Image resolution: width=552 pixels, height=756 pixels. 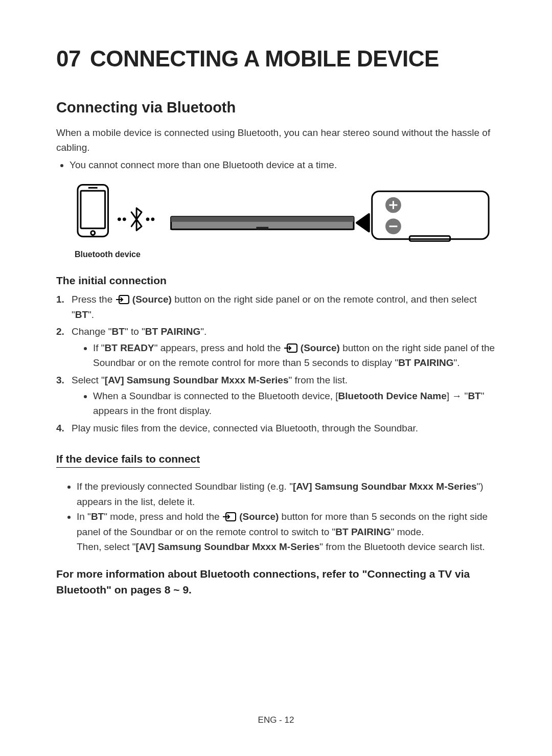 What do you see at coordinates (216, 396) in the screenshot?
I see `t: When a Soundbar is connected to the Blue…` at bounding box center [216, 396].